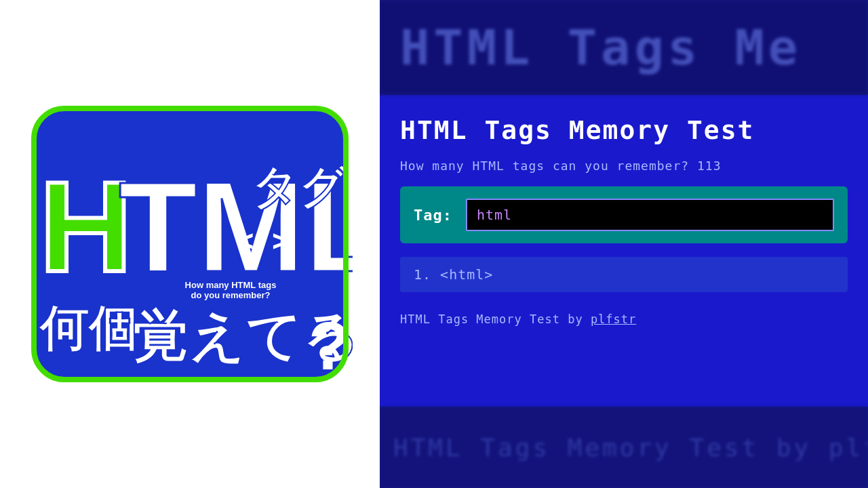  I want to click on footer-link: plfstr, so click(613, 319).